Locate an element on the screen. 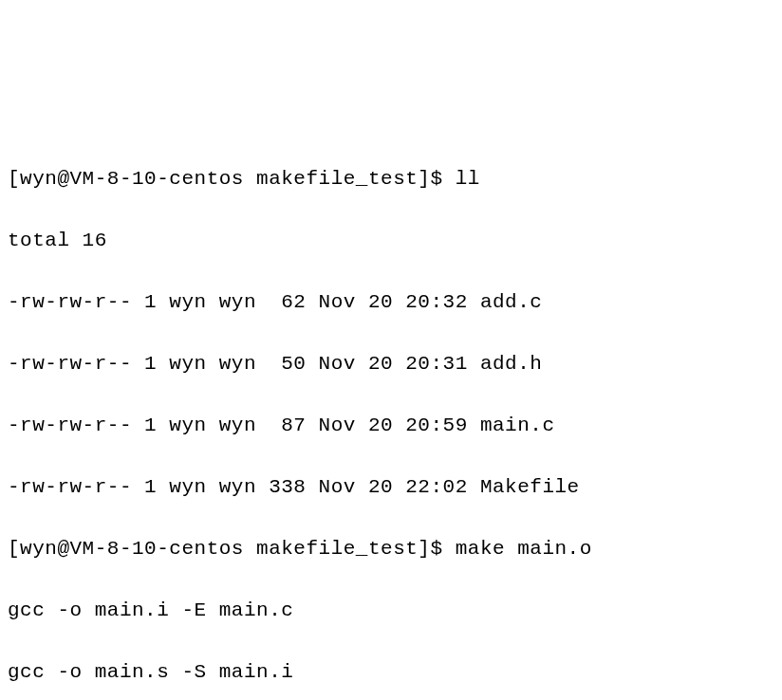  prompt-line: [wyn@VM-8-10-centos makefile_test]$ make… is located at coordinates (395, 550).